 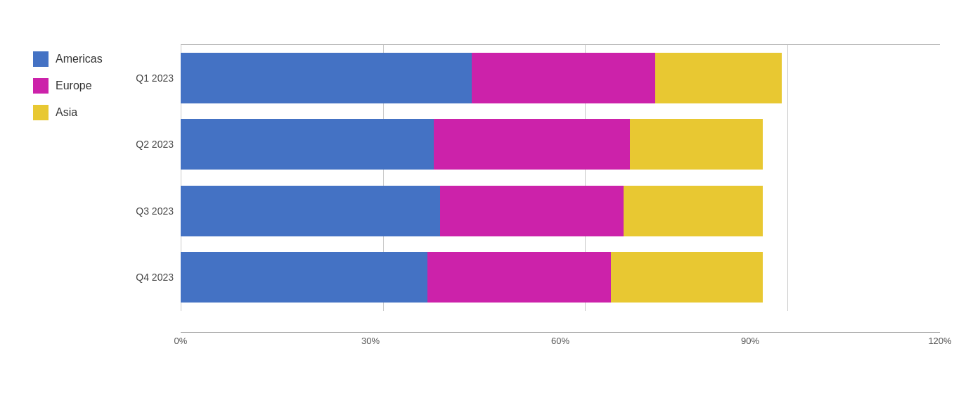 What do you see at coordinates (750, 341) in the screenshot?
I see `x-axis-tick: 90%` at bounding box center [750, 341].